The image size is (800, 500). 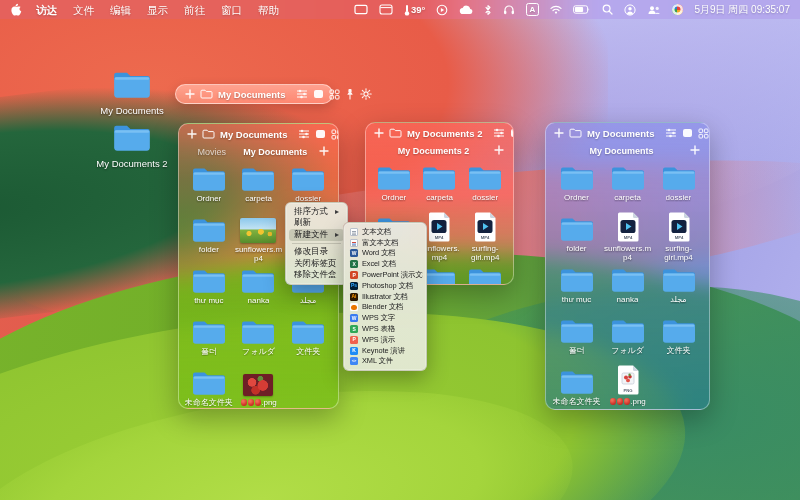 What do you see at coordinates (302, 94) in the screenshot?
I see `minibar-view-options-button` at bounding box center [302, 94].